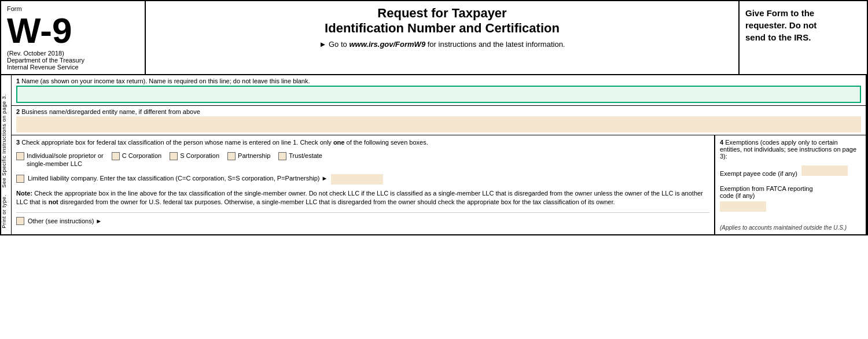 The image size is (868, 339). What do you see at coordinates (200, 156) in the screenshot?
I see `checkbox-s-corp-label: S Corporation` at bounding box center [200, 156].